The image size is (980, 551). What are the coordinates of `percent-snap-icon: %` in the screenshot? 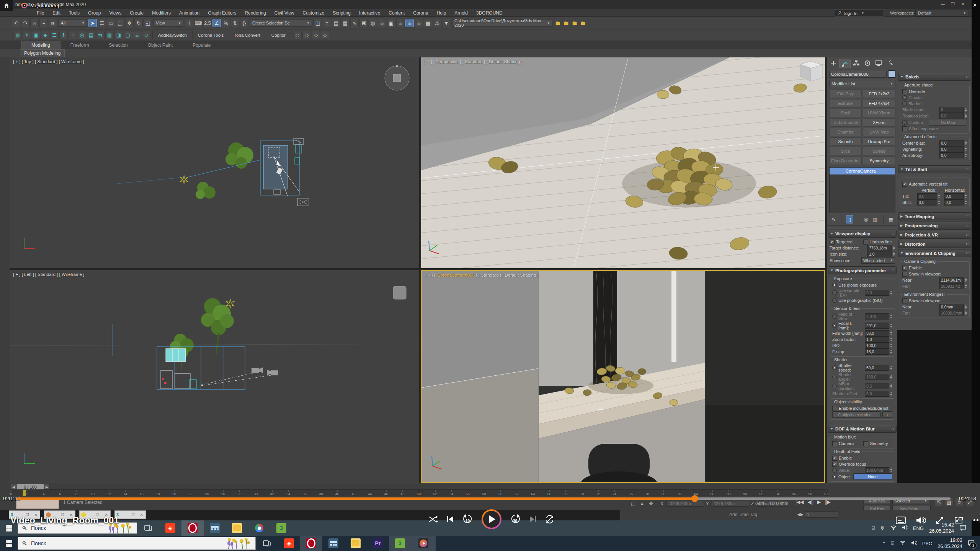 It's located at (226, 23).